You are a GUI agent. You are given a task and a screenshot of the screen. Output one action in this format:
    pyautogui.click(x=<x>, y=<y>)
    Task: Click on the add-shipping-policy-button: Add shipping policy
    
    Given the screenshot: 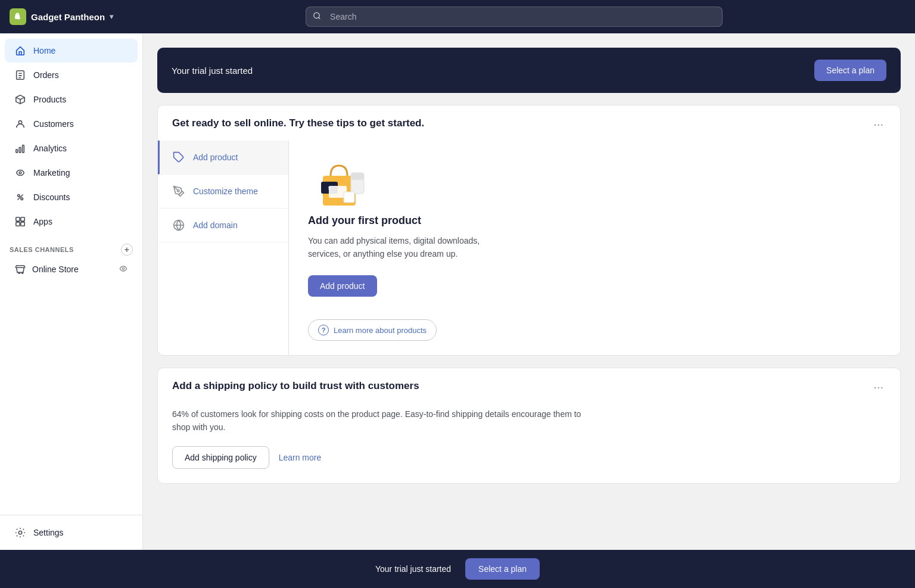 What is the action you would take?
    pyautogui.click(x=220, y=458)
    